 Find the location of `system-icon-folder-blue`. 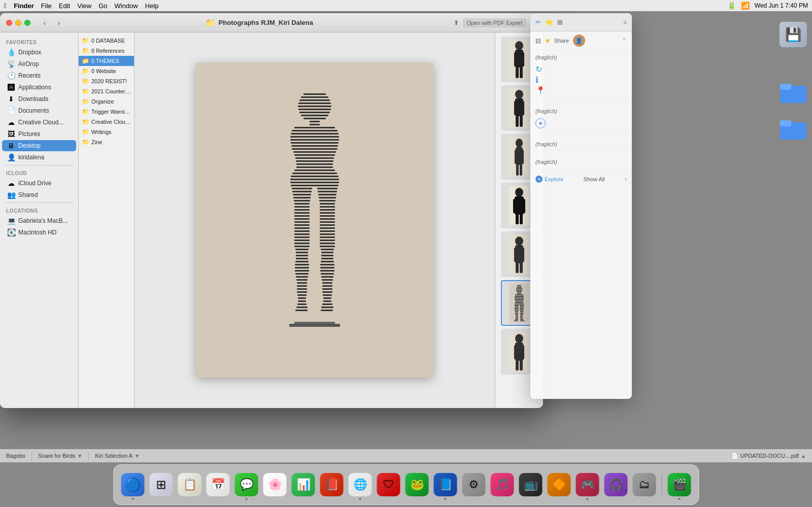

system-icon-folder-blue is located at coordinates (793, 92).